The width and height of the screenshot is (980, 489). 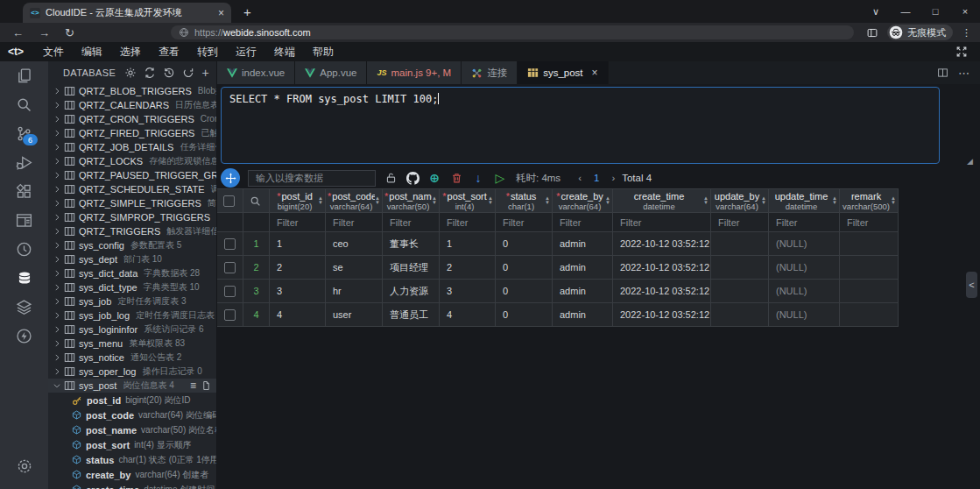 What do you see at coordinates (132, 175) in the screenshot?
I see `tree-item-QRTZ_PAUSED_TRIGGER_GRPS: QRTZ_PAUSED_TRIGGER_GRPS暂...` at bounding box center [132, 175].